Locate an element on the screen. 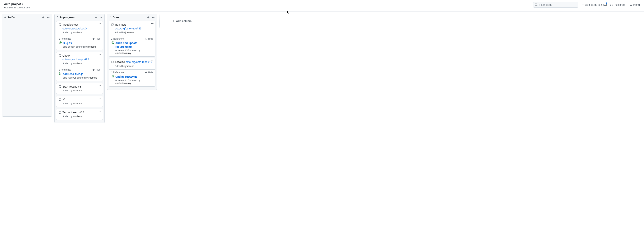 This screenshot has width=644, height=234. column-title: In progress is located at coordinates (68, 17).